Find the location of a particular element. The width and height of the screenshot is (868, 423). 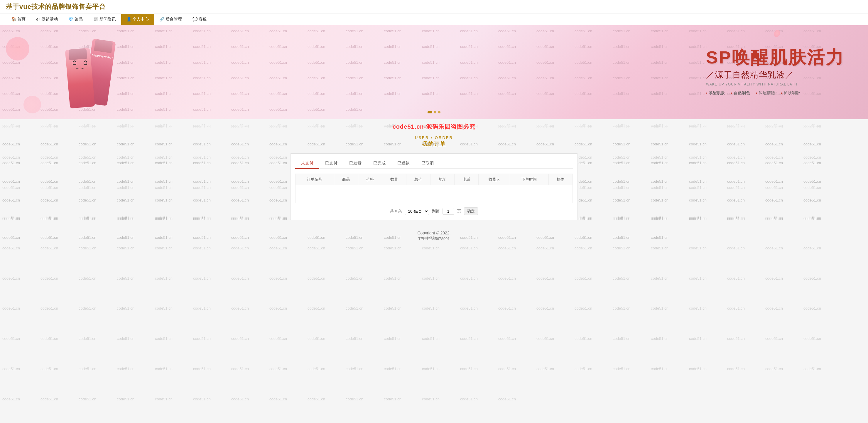

banner-feature: 护肤润滑 is located at coordinates (790, 93).